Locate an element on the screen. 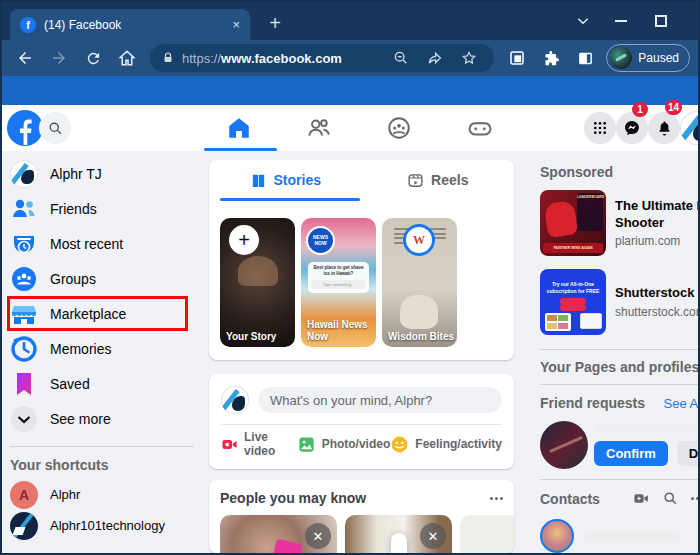  shortcut-label: Alphr is located at coordinates (65, 494).